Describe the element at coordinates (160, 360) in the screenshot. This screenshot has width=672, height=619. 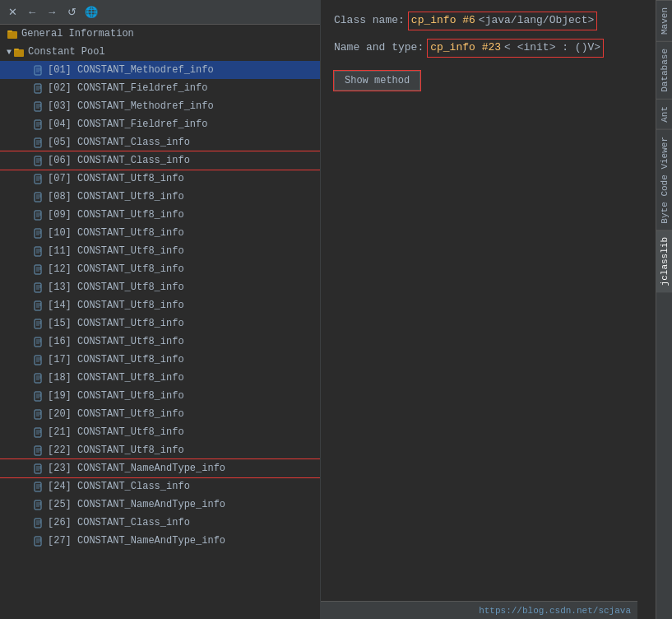
I see `tree-item: [17] CONSTANT_Utf8_info` at that location.